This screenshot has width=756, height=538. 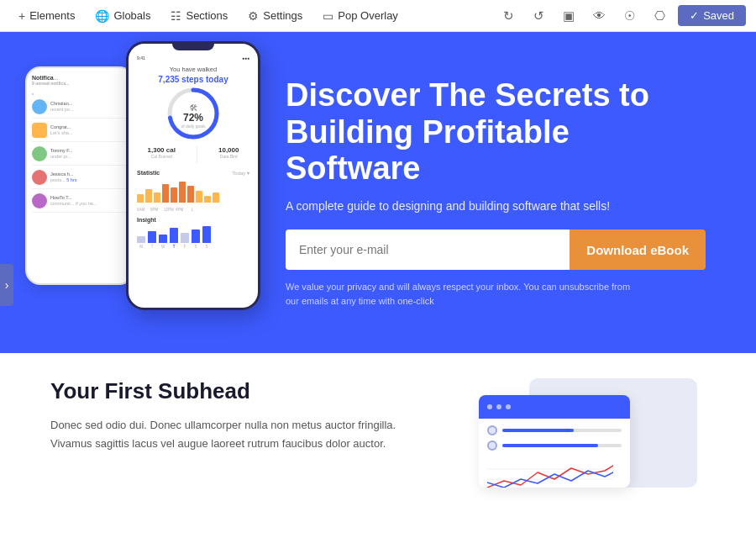 I want to click on insight-bars, so click(x=193, y=235).